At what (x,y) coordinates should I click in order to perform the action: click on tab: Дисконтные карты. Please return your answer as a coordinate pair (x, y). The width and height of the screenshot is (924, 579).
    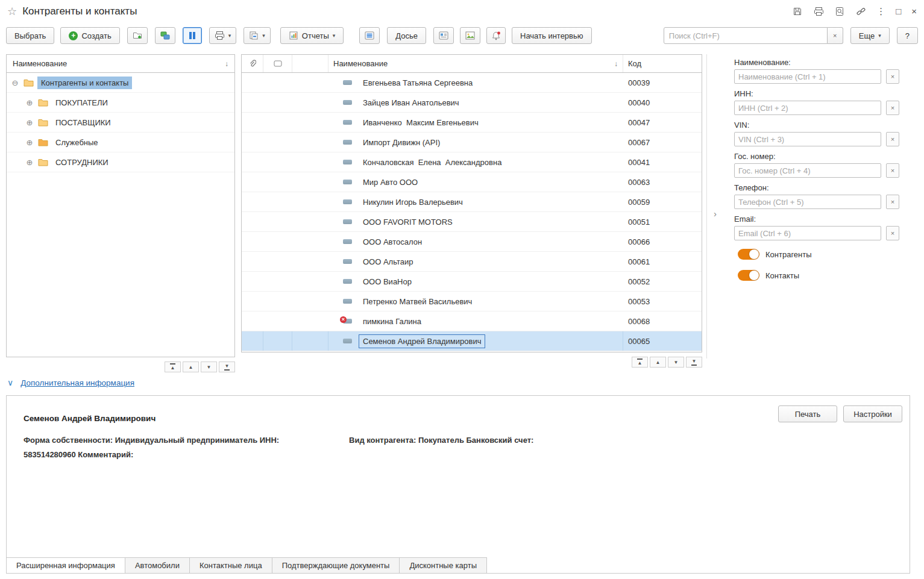
    Looking at the image, I should click on (443, 565).